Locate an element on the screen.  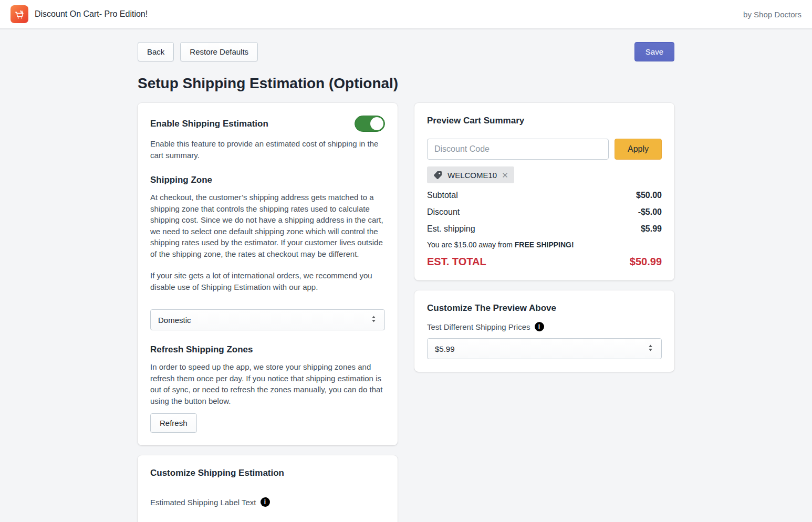
test-shipping-prices-label: Test Different Shipping Prices is located at coordinates (479, 327).